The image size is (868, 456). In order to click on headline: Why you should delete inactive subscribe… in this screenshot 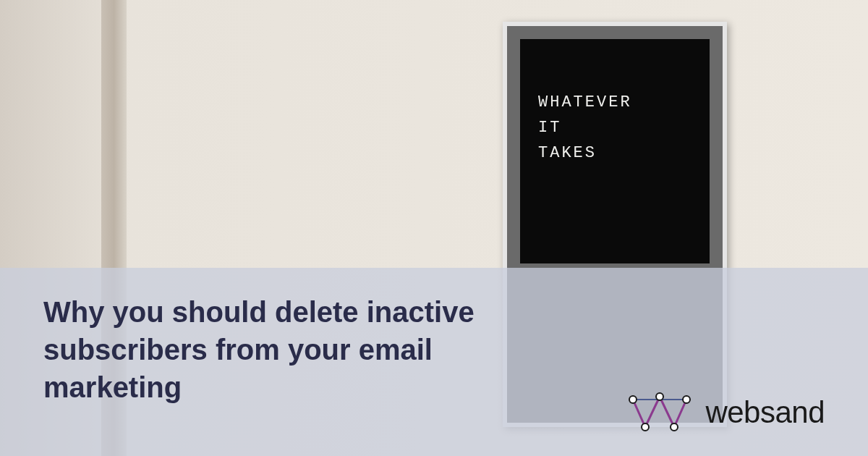, I will do `click(282, 350)`.